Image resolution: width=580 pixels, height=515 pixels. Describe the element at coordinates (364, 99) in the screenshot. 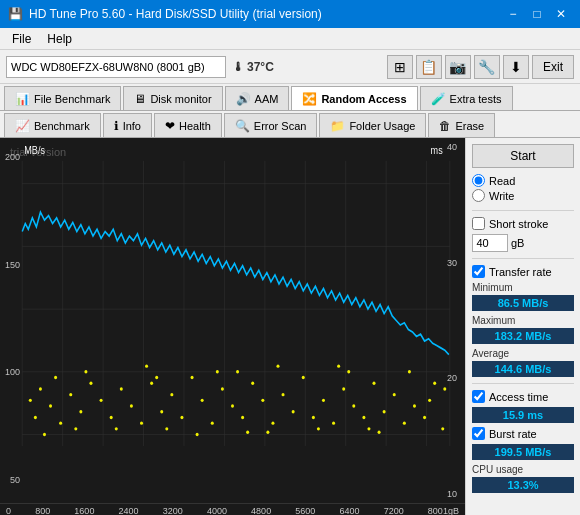

I see `tab-random-access-label: Random Access` at that location.